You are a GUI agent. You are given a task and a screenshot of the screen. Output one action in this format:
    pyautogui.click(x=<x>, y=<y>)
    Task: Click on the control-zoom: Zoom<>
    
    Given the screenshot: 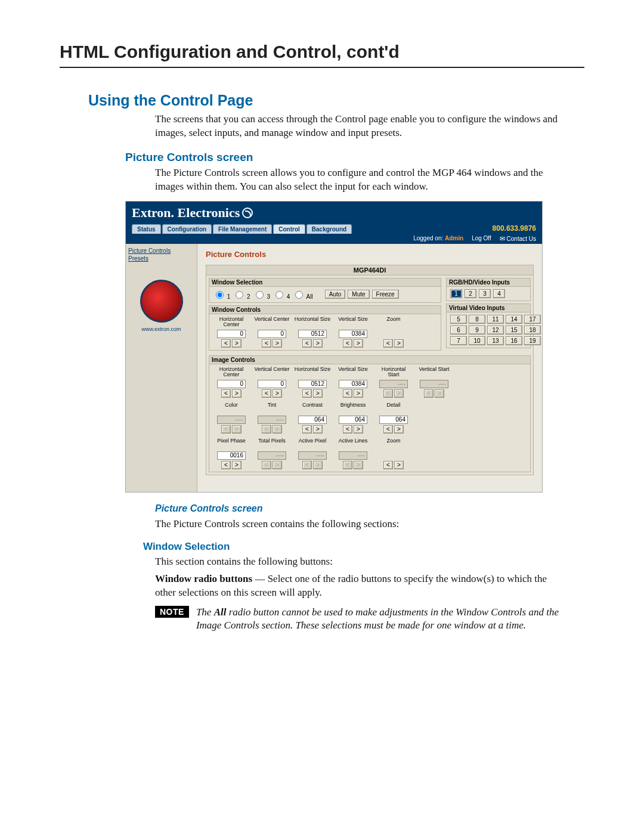 What is the action you would take?
    pyautogui.click(x=394, y=454)
    